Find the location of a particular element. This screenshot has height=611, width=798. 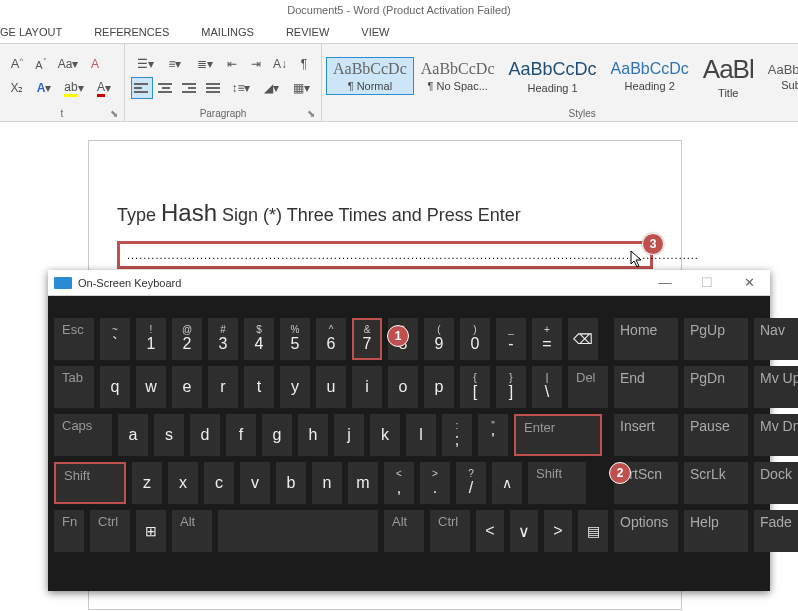

key-icon: < is located at coordinates (490, 531).